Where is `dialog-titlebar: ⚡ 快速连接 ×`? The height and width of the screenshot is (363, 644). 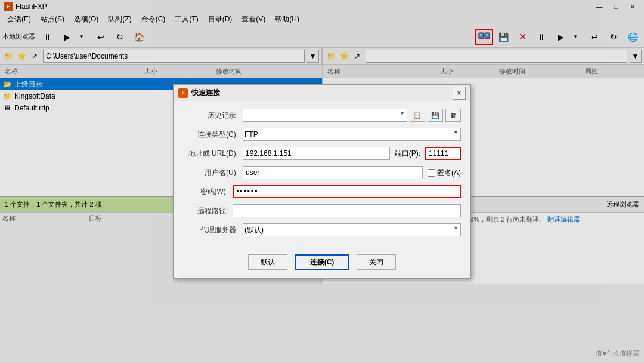 dialog-titlebar: ⚡ 快速连接 × is located at coordinates (322, 93).